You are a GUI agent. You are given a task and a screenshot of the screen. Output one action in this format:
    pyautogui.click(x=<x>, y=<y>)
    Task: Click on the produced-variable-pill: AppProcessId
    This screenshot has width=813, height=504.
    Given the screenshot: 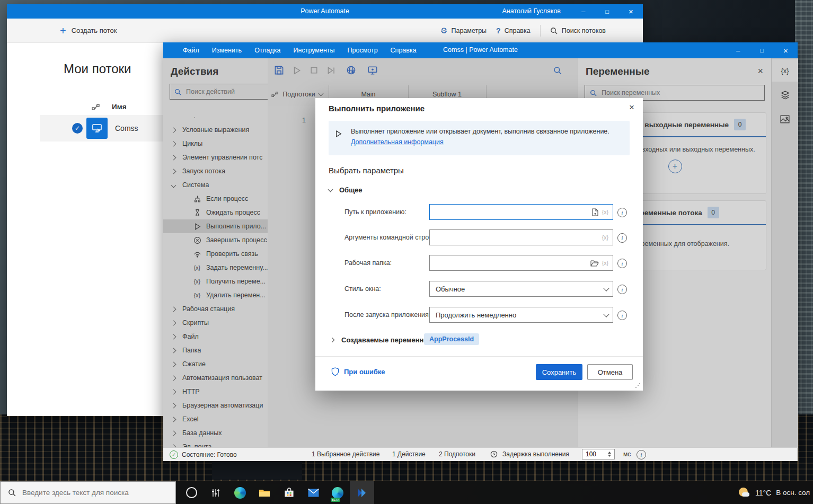 What is the action you would take?
    pyautogui.click(x=452, y=339)
    